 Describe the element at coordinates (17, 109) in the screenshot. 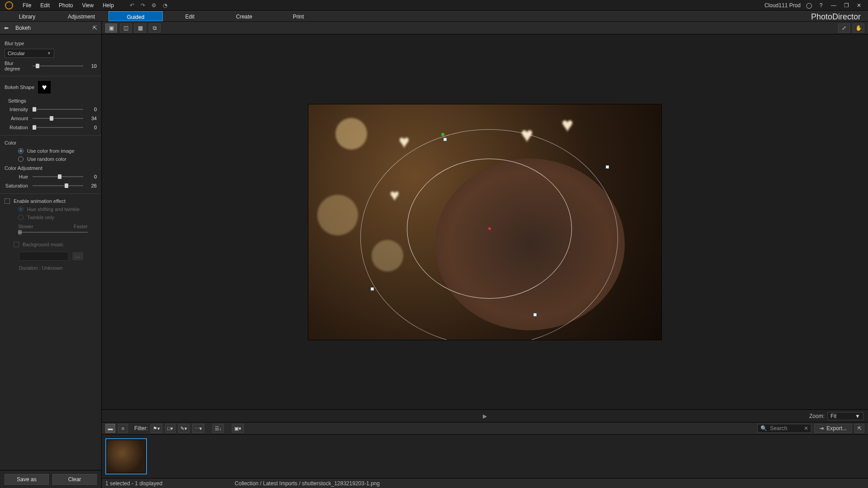

I see `intensity-label: Intensity` at that location.